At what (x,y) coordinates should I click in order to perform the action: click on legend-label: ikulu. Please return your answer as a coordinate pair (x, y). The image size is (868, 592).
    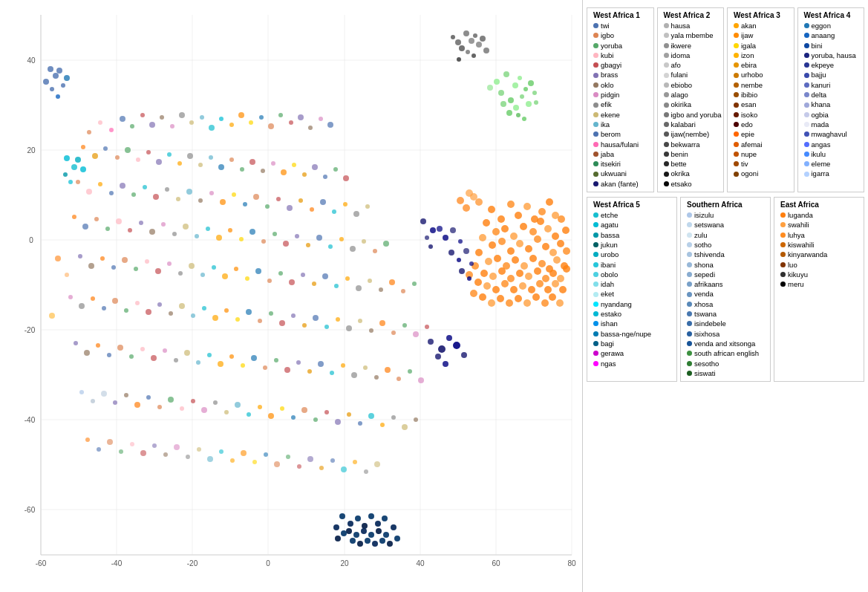
    Looking at the image, I should click on (819, 154).